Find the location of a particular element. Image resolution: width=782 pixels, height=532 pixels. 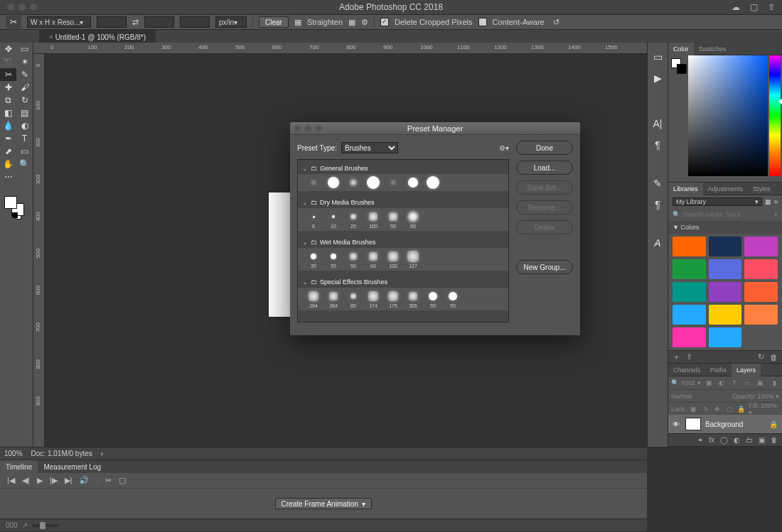

pen-tool: ✒ is located at coordinates (9, 139).